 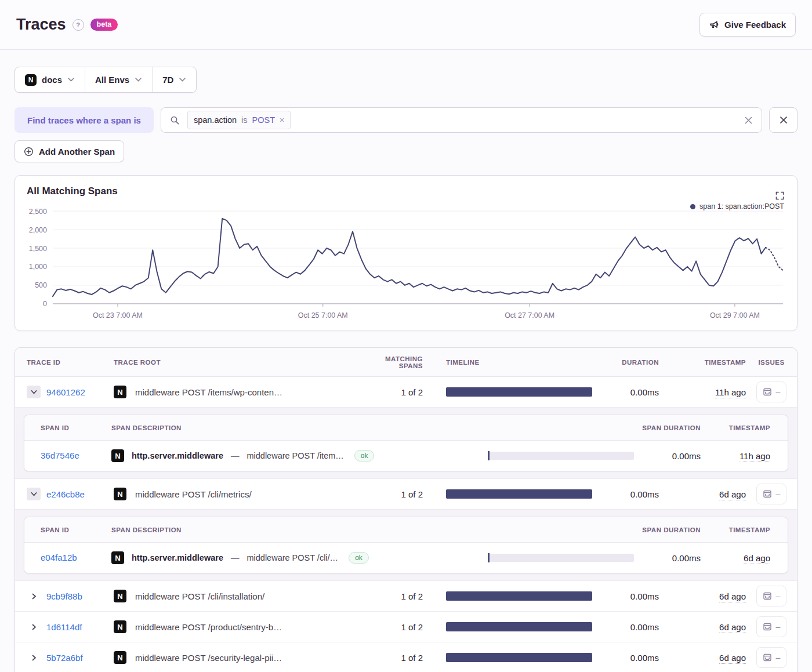 What do you see at coordinates (239, 120) in the screenshot?
I see `filter-token: span.action is POST ×` at bounding box center [239, 120].